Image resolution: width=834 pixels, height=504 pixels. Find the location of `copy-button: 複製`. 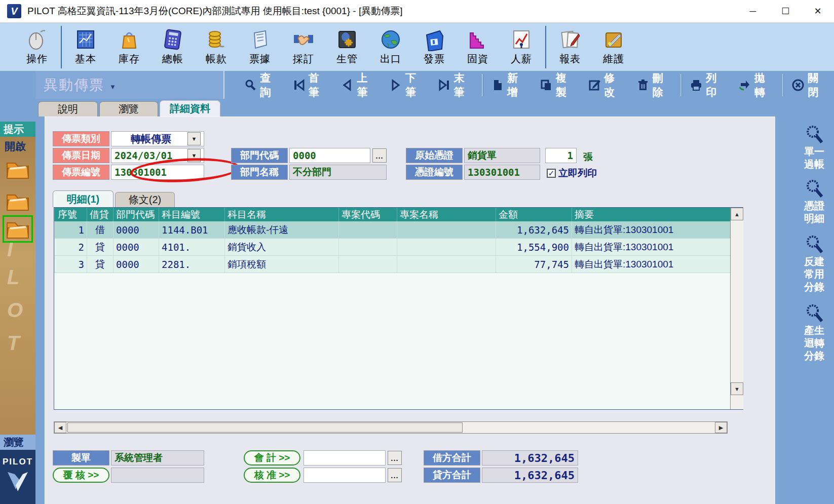

copy-button: 複製 is located at coordinates (558, 85).